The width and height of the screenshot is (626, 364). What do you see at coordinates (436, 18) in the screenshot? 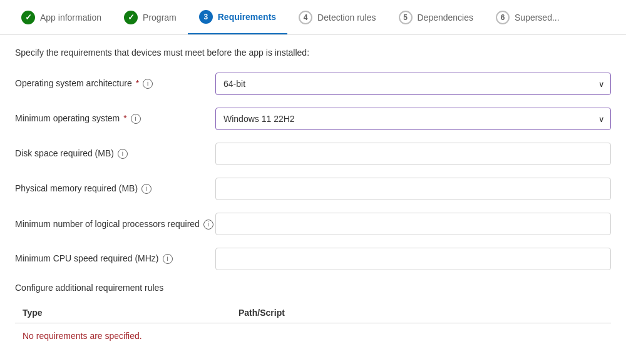
I see `nav-step-dependencies: 5 Dependencies` at bounding box center [436, 18].